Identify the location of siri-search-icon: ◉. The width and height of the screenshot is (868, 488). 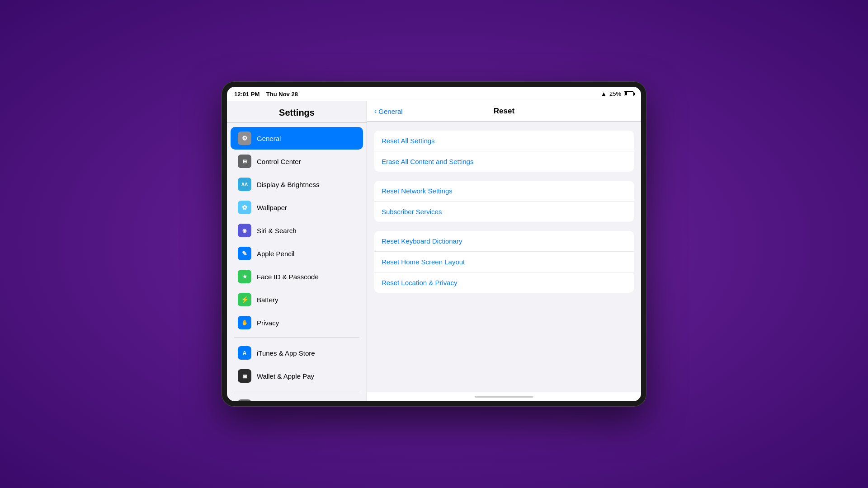
(245, 230).